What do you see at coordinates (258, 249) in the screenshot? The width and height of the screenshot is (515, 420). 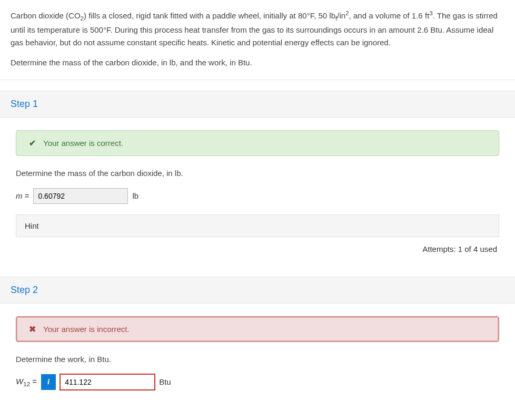 I see `attempts-counter: Attempts: 1 of 4 used` at bounding box center [258, 249].